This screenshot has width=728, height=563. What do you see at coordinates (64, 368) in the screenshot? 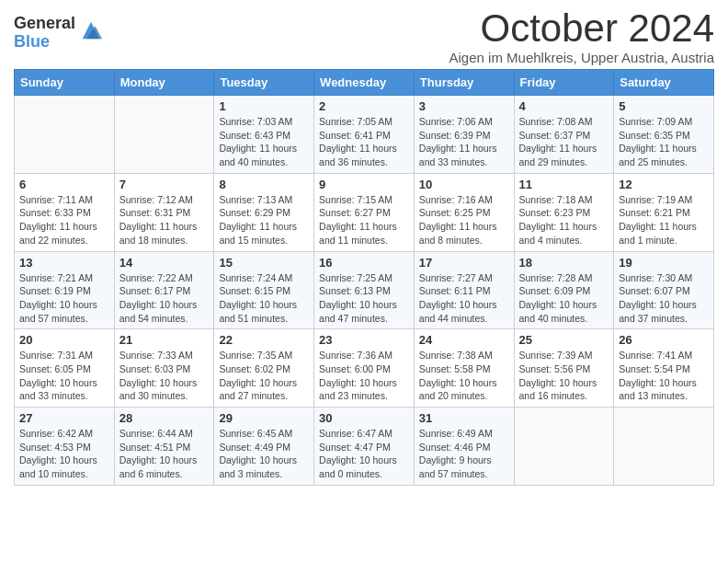
I see `calendar-cell: 20Sunrise: 7:31 AM Sunset: 6:05 PM Dayli…` at bounding box center [64, 368].